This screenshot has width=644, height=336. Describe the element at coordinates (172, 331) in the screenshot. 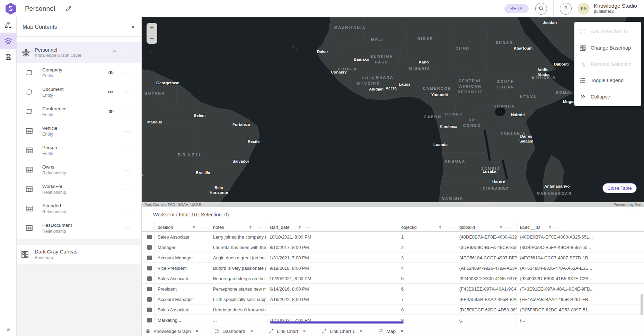

I see `tab-knowledge-graph: Knowledge Graph ✕` at that location.